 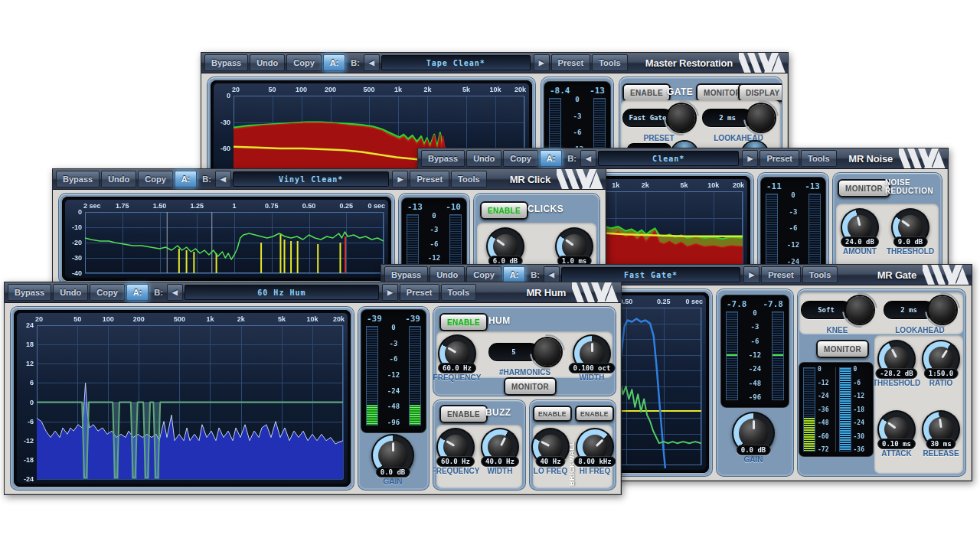 I want to click on hum-monitor-button: MONITOR, so click(x=530, y=386).